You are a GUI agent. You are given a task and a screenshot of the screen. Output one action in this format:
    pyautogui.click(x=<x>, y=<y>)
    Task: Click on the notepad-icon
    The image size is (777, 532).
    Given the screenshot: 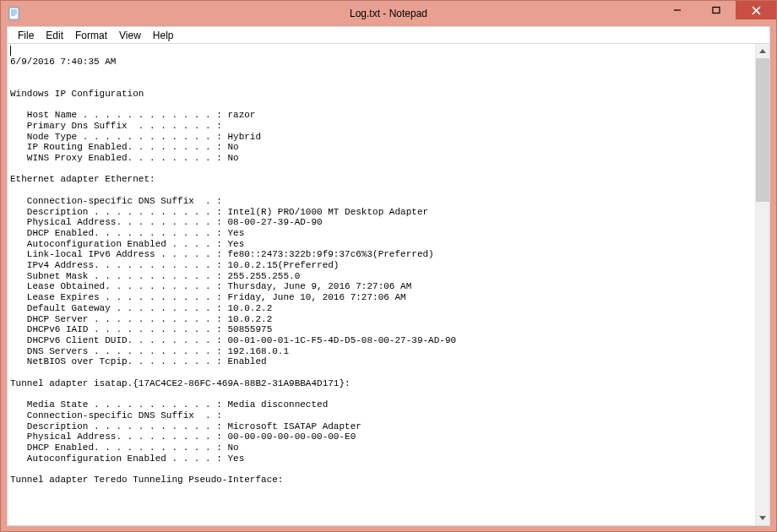 What is the action you would take?
    pyautogui.click(x=14, y=14)
    